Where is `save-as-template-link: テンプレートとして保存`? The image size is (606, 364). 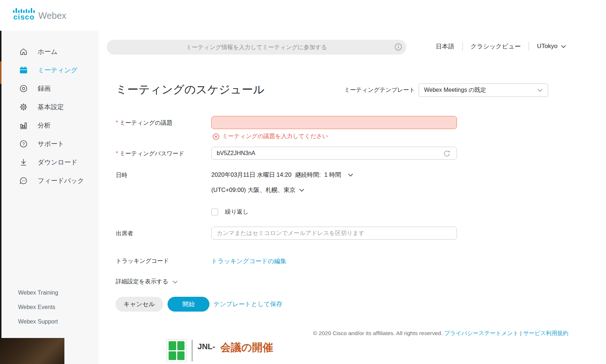 save-as-template-link: テンプレートとして保存 is located at coordinates (248, 304).